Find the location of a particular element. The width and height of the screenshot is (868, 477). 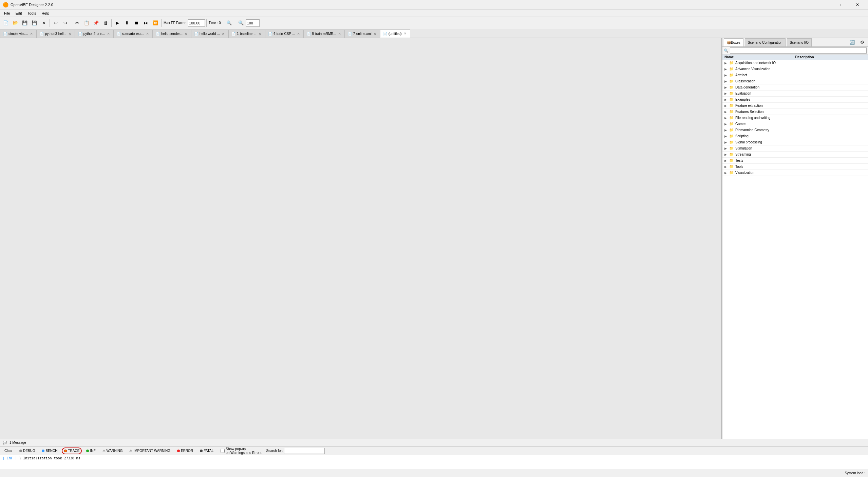

bench-button: BENCH is located at coordinates (50, 451).